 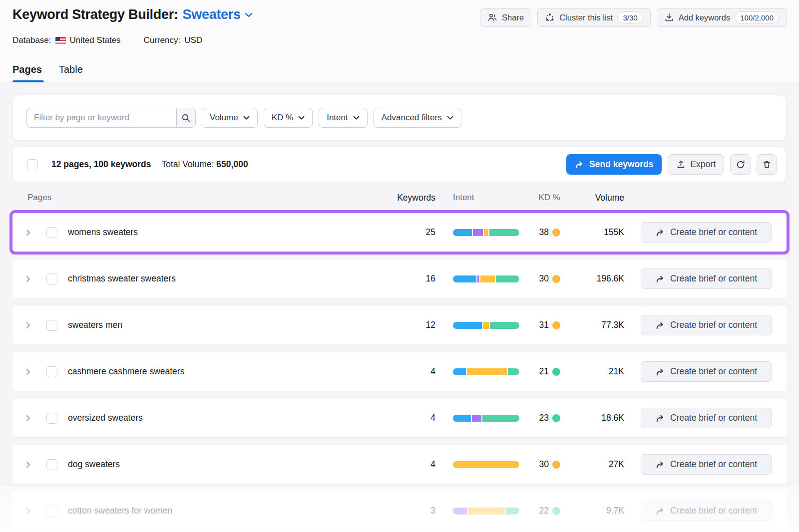 What do you see at coordinates (288, 118) in the screenshot?
I see `kd-filter-dropdown: KD %` at bounding box center [288, 118].